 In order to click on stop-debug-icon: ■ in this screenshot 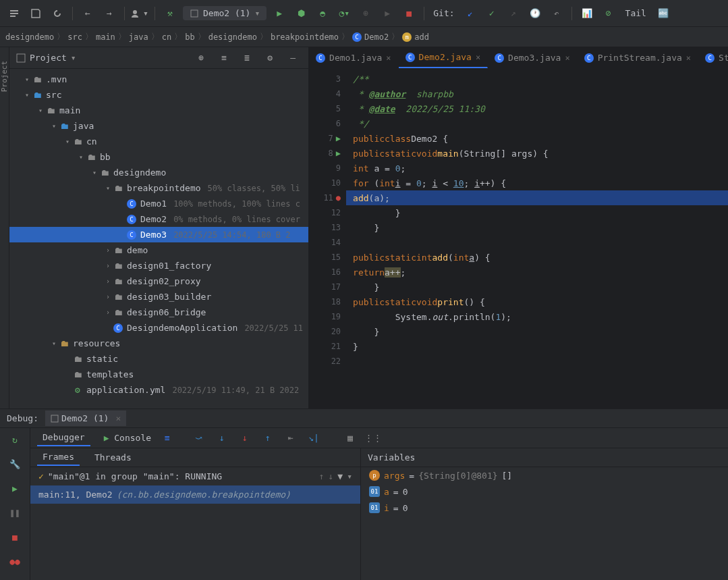, I will do `click(15, 537)`.